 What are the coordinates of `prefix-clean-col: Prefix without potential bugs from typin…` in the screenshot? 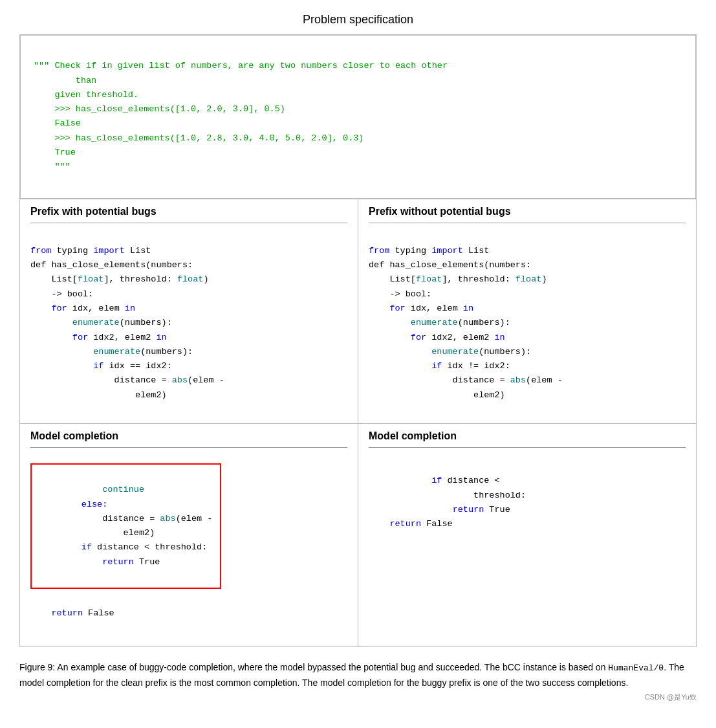 It's located at (526, 311).